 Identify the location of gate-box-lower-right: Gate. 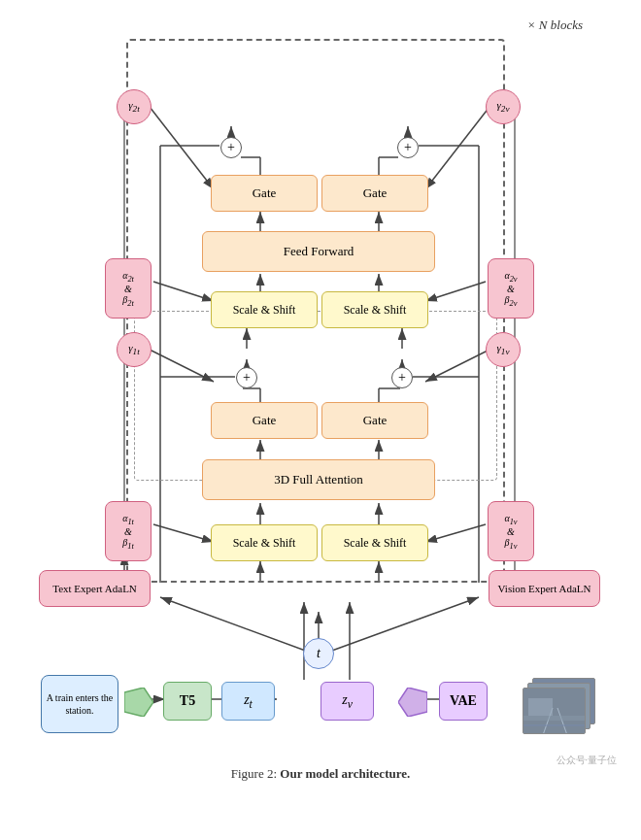
(375, 420).